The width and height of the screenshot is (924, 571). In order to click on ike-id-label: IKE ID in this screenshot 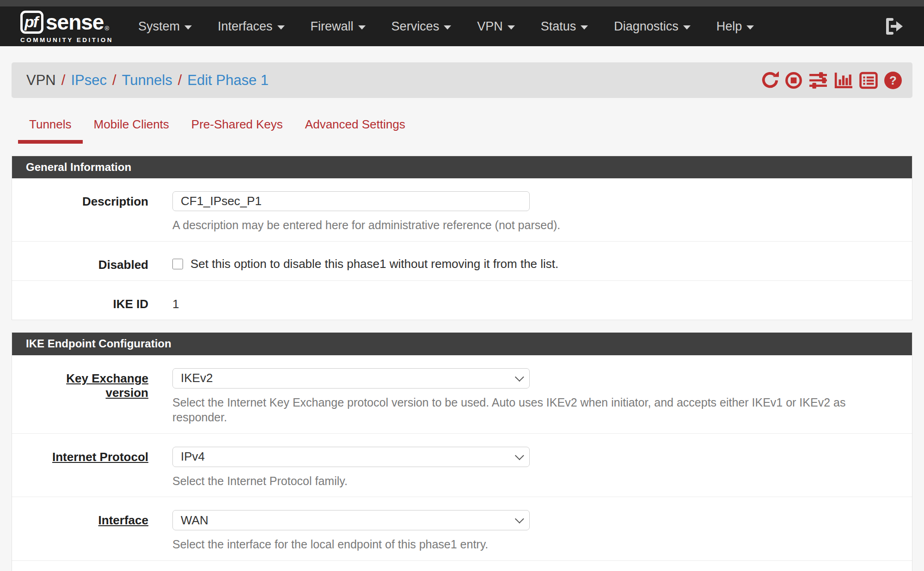, I will do `click(87, 303)`.